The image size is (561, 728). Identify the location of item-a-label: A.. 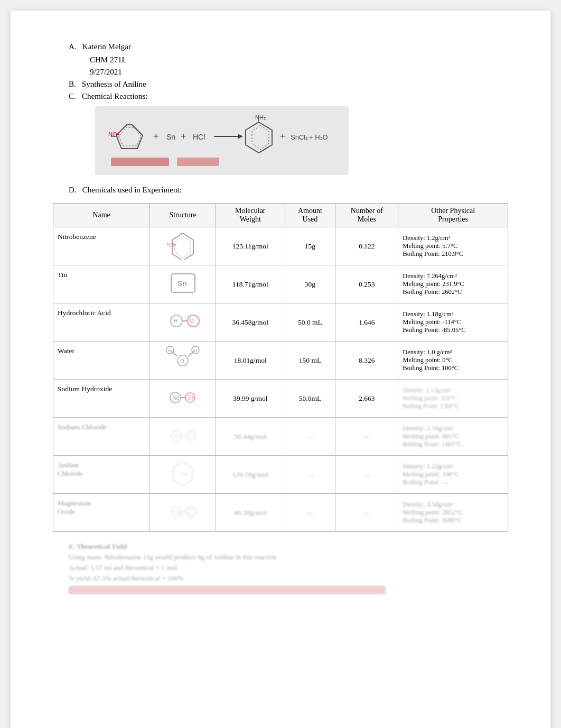
(73, 47).